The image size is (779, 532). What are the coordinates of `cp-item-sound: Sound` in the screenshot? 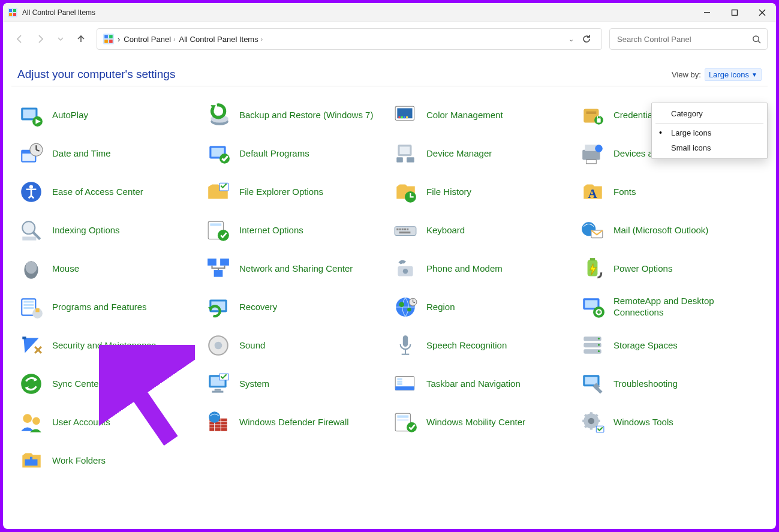 It's located at (297, 345).